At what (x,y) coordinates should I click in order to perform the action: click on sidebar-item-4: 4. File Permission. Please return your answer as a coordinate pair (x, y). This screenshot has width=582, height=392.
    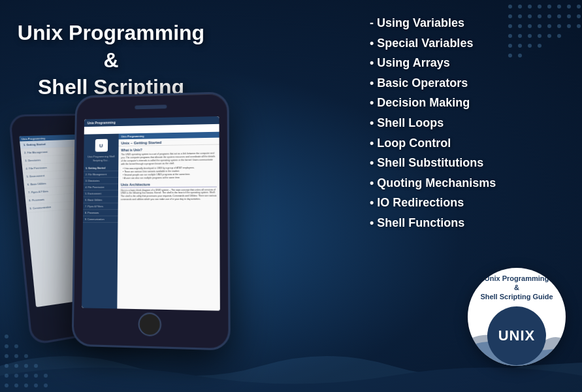
    Looking at the image, I should click on (101, 188).